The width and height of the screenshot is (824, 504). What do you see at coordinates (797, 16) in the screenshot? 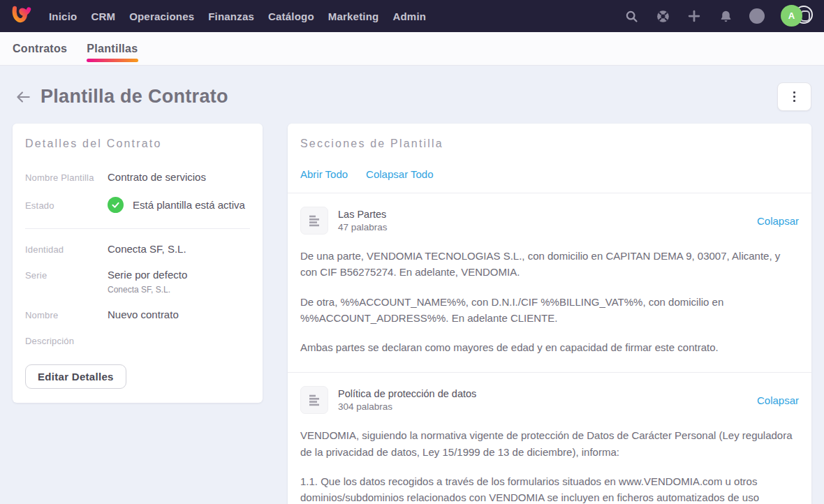
I see `avatar-cluster: A` at bounding box center [797, 16].